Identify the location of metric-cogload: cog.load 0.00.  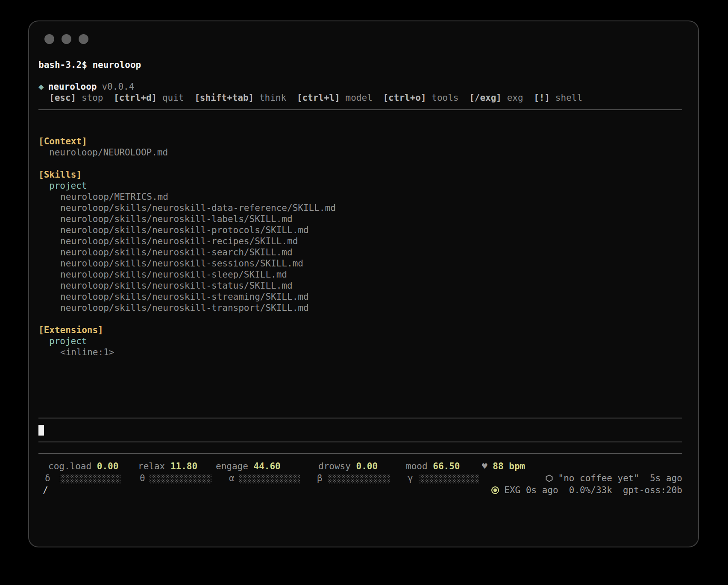
(83, 466).